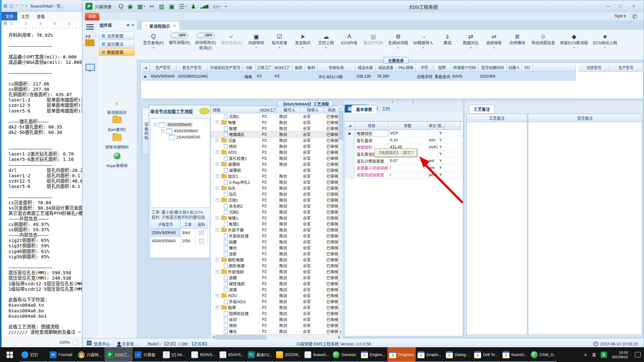 The image size is (644, 362). Describe the element at coordinates (341, 125) in the screenshot. I see `scrollbar-thumb` at that location.